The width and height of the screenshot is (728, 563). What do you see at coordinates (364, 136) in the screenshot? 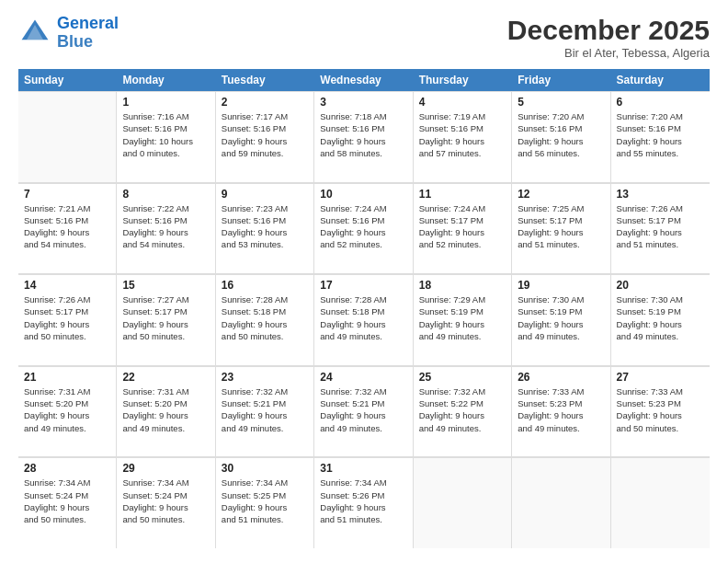
I see `cal-cell: 3Sunrise: 7:18 AM Sunset: 5:16 PM Daylig…` at bounding box center [364, 136].